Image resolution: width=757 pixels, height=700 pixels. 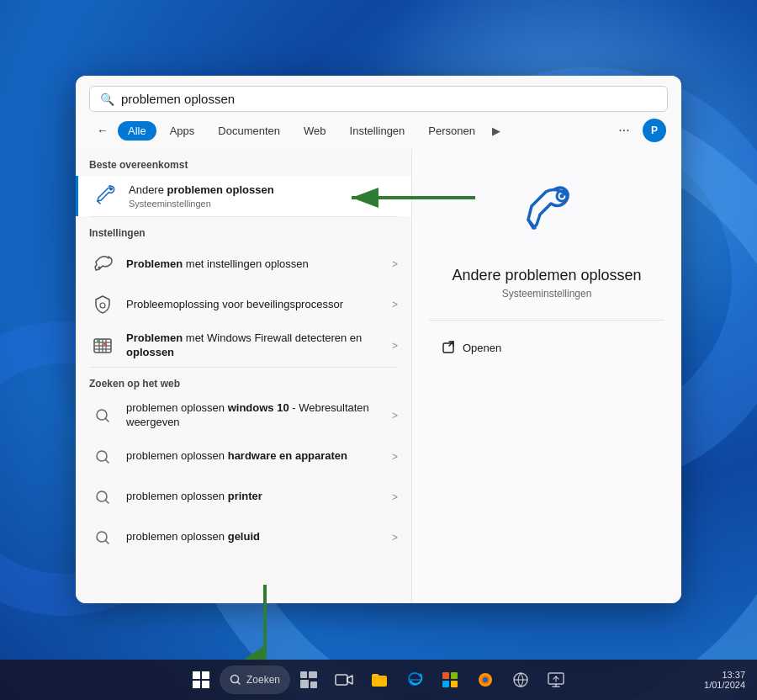 I want to click on folder-icon, so click(x=379, y=680).